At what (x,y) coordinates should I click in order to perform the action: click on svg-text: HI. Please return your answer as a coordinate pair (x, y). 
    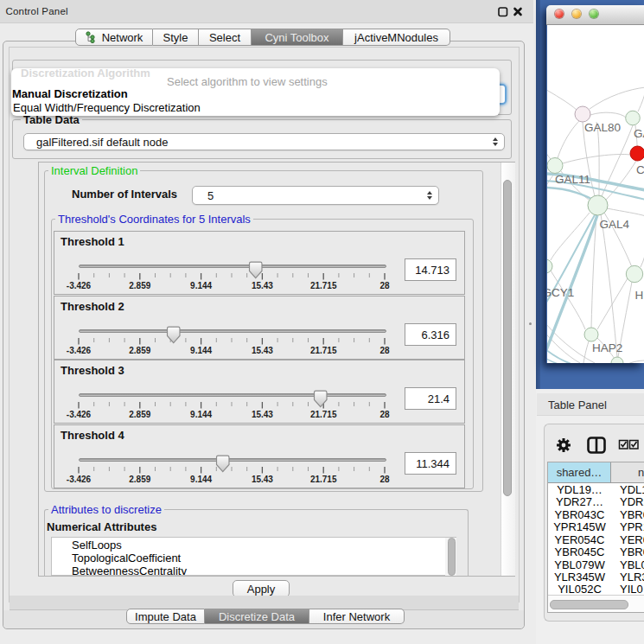
    Looking at the image, I should click on (640, 296).